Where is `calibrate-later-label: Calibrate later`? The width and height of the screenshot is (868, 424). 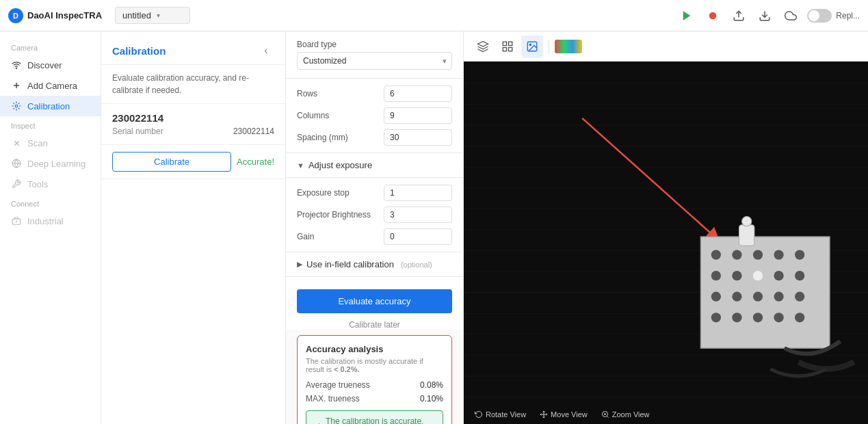
calibrate-later-label: Calibrate later is located at coordinates (375, 325).